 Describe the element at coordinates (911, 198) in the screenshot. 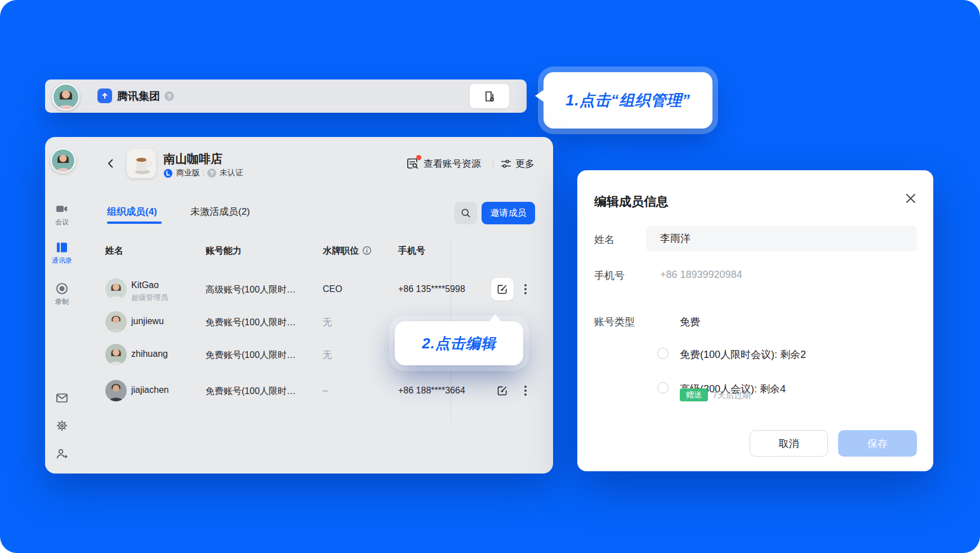

I see `close-icon` at that location.